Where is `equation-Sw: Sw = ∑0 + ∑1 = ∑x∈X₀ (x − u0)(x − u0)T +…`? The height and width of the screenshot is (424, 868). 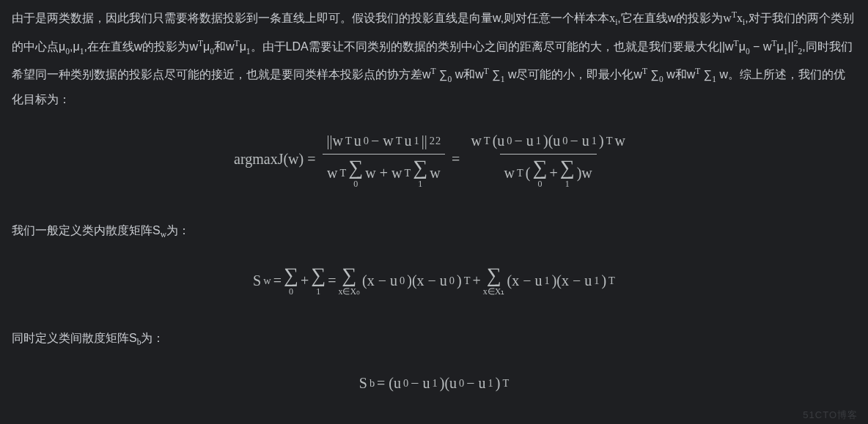
equation-Sw: Sw = ∑0 + ∑1 = ∑x∈X₀ (x − u0)(x − u0)T +… is located at coordinates (434, 280).